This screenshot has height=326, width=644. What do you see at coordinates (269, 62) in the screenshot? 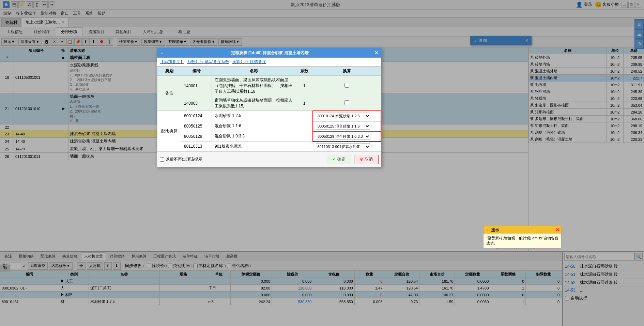
I see `modal-subheader: 【添加备注】 系数列行-填写备注系数 换算列行-挑选备注` at bounding box center [269, 62].